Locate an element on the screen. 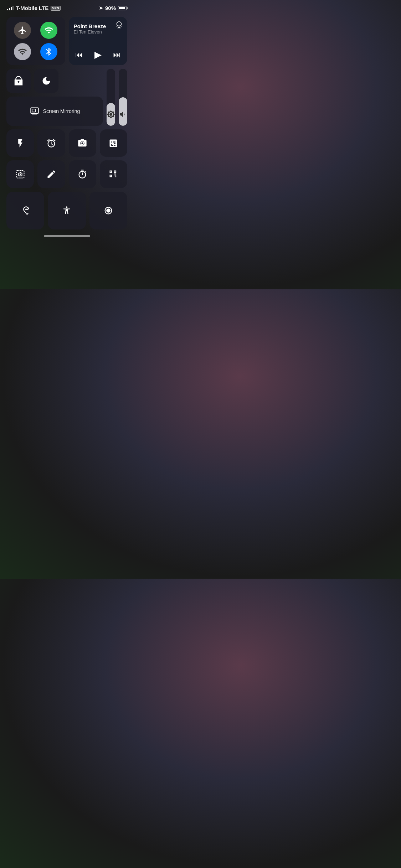 Image resolution: width=401 pixels, height=868 pixels. qr-scanner-icon is located at coordinates (113, 174).